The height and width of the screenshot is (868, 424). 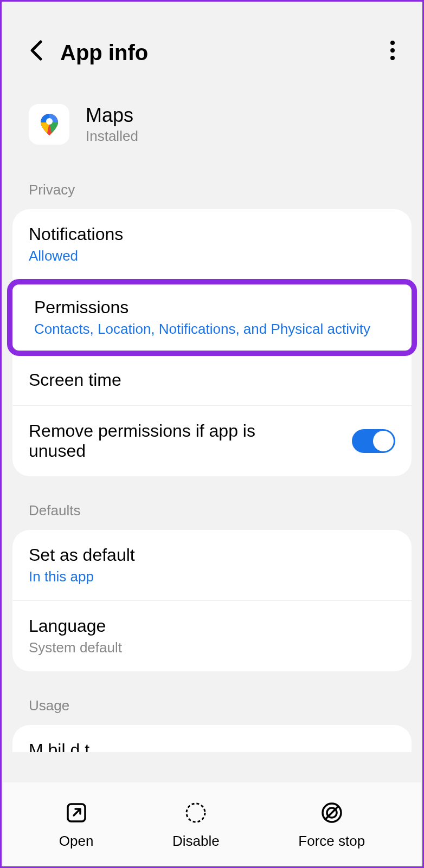 I want to click on app-header: Maps Installed, so click(x=212, y=130).